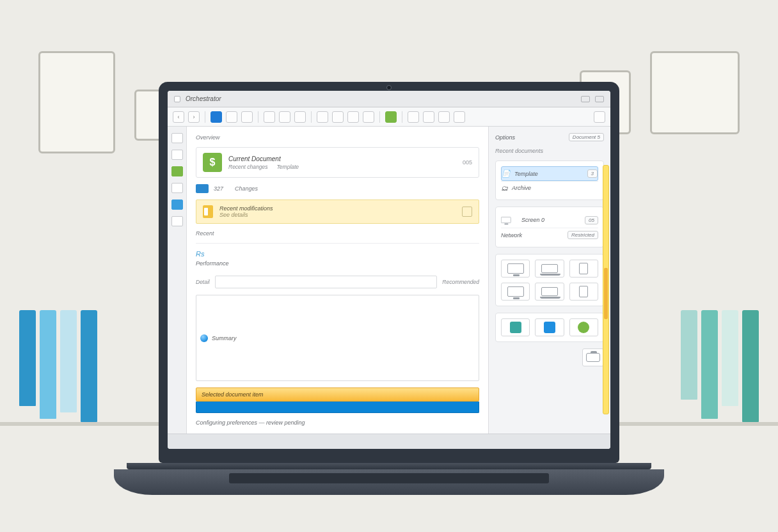 The height and width of the screenshot is (532, 778). I want to click on right-panel: Options Document 5 Recent documents 📄Tem…, so click(550, 280).